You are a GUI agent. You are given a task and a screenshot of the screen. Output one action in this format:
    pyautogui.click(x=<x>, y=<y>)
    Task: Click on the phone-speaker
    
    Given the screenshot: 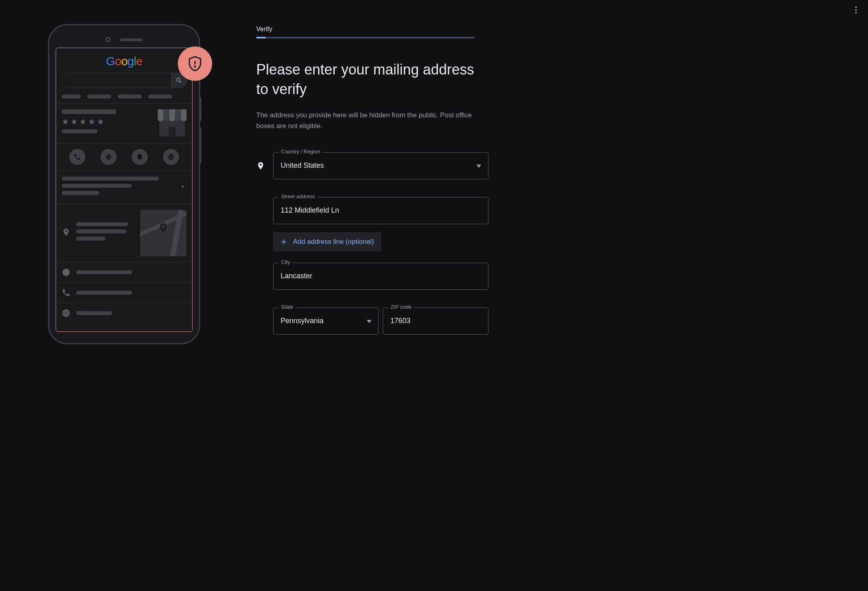 What is the action you would take?
    pyautogui.click(x=131, y=40)
    